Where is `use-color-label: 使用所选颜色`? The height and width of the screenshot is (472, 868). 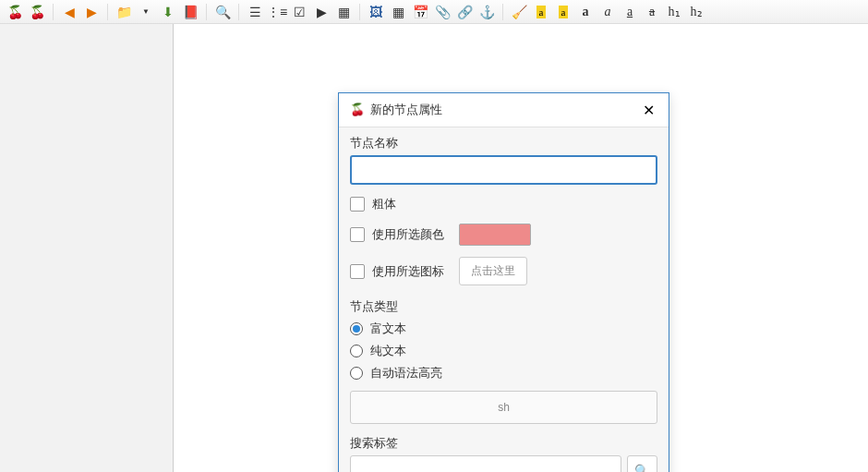
use-color-label: 使用所选颜色 is located at coordinates (408, 235).